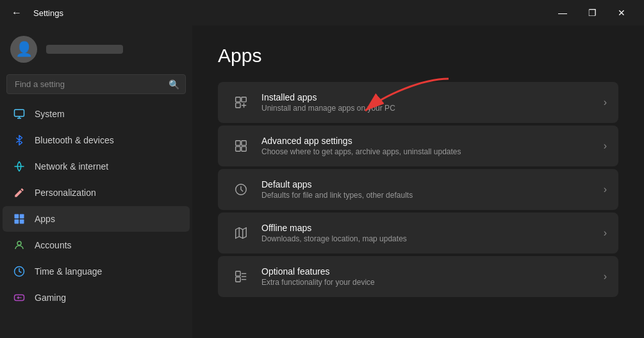 The image size is (644, 338). I want to click on sidebar-item-label: Apps, so click(45, 219).